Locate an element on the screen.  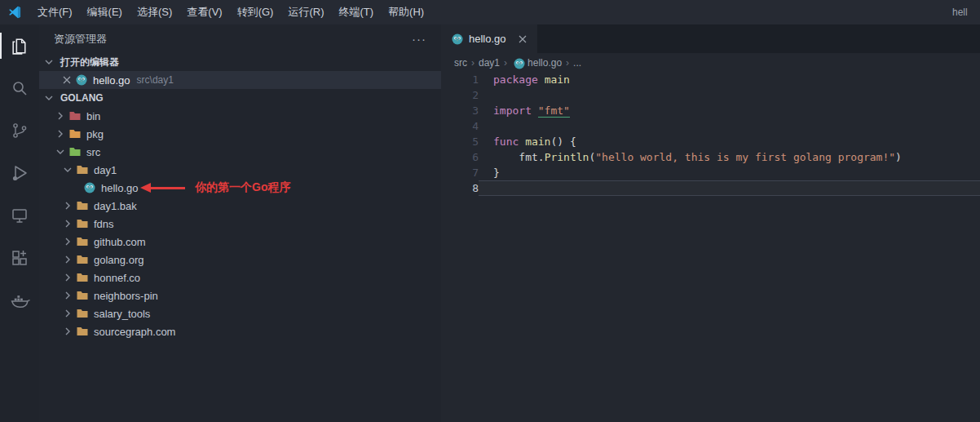
menu-view: 查看(V) is located at coordinates (204, 12).